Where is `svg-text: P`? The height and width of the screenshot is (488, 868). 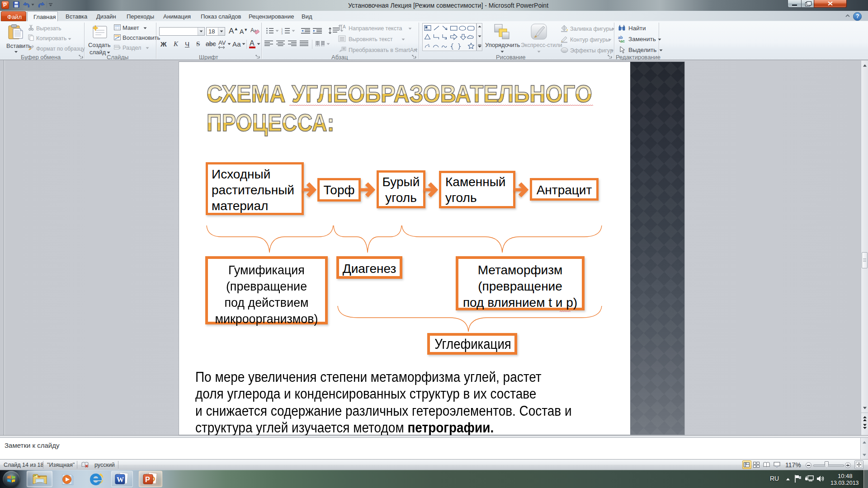 svg-text: P is located at coordinates (147, 480).